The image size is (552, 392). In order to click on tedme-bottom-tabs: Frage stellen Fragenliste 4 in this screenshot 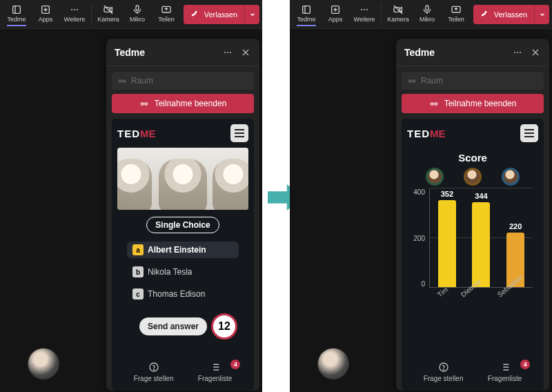, I will do `click(473, 371)`.